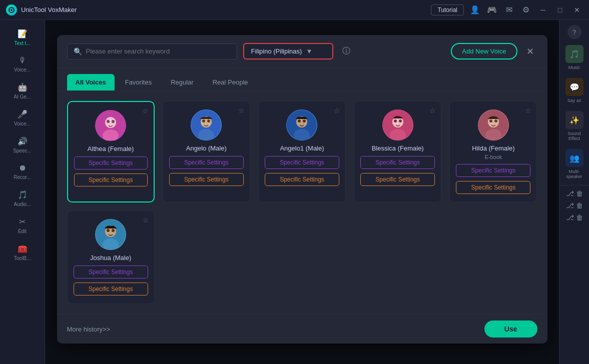 Image resolution: width=589 pixels, height=364 pixels. What do you see at coordinates (493, 125) in the screenshot?
I see `avatar-hilda` at bounding box center [493, 125].